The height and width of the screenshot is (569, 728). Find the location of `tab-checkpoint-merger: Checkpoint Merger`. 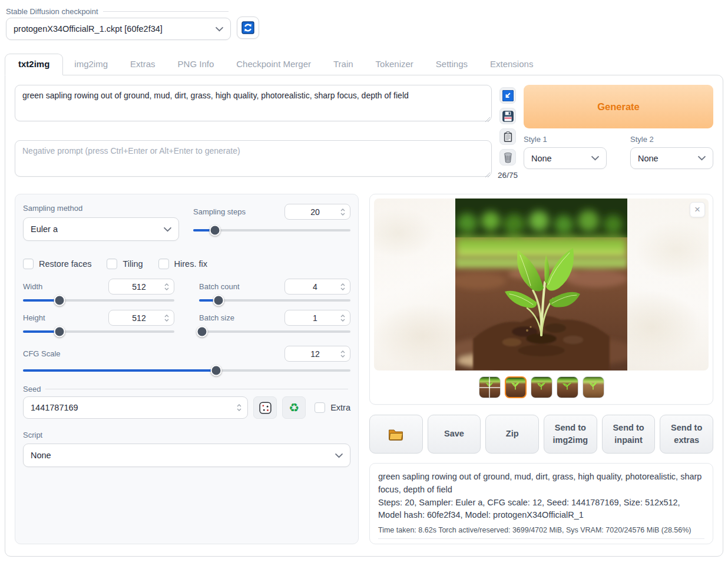

tab-checkpoint-merger: Checkpoint Merger is located at coordinates (273, 65).